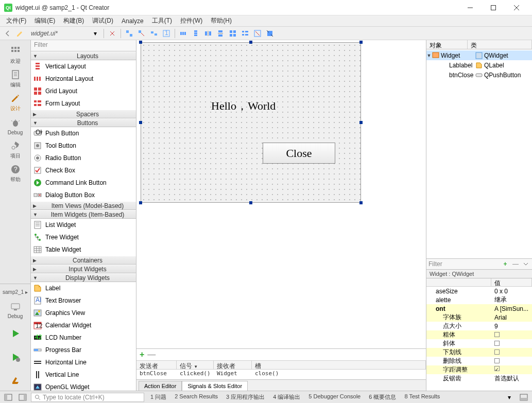 Image resolution: width=532 pixels, height=403 pixels. I want to click on menu-item-4: Analyze, so click(133, 21).